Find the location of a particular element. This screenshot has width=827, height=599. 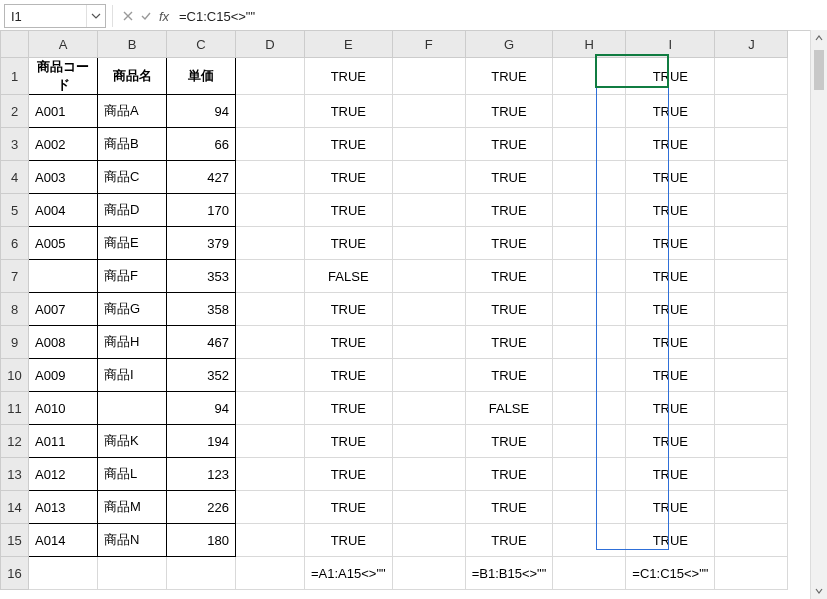

cell-C16 is located at coordinates (202, 574).